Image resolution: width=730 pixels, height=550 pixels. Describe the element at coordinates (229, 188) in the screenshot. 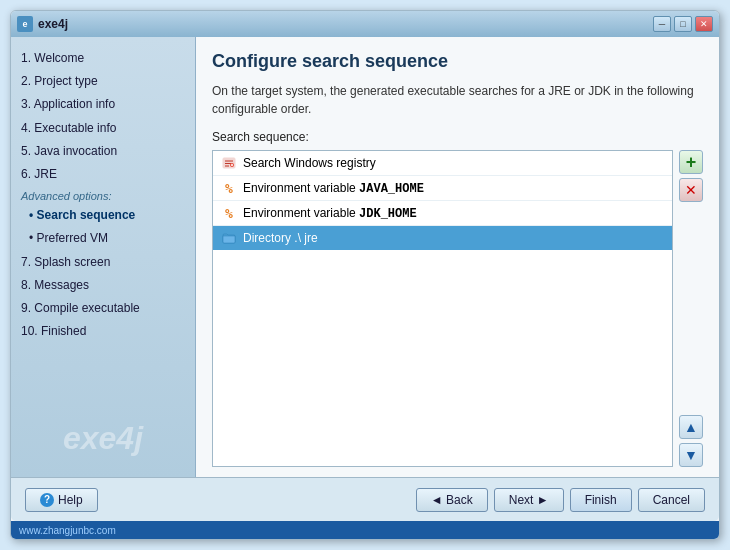

I see `env-icon-java: %` at that location.